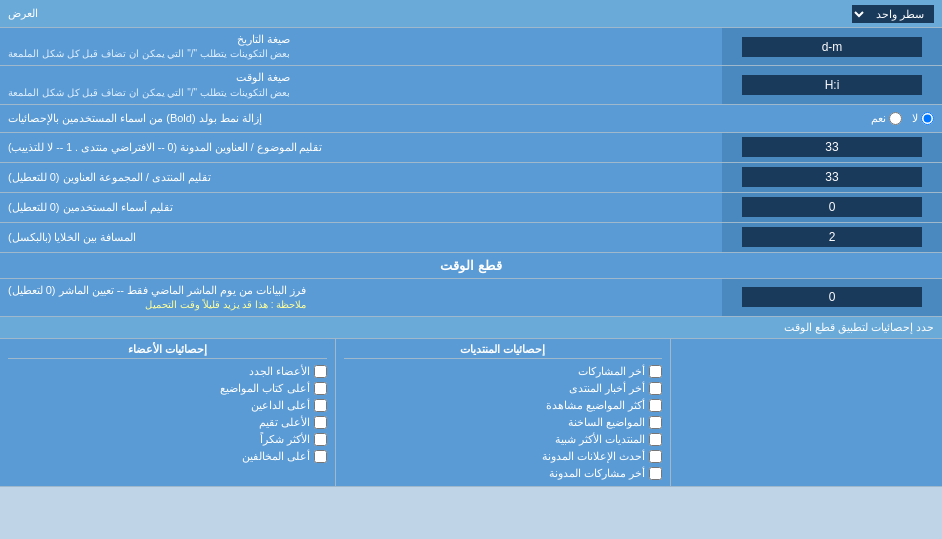 The width and height of the screenshot is (942, 539). I want to click on stats-col-empty, so click(806, 412).